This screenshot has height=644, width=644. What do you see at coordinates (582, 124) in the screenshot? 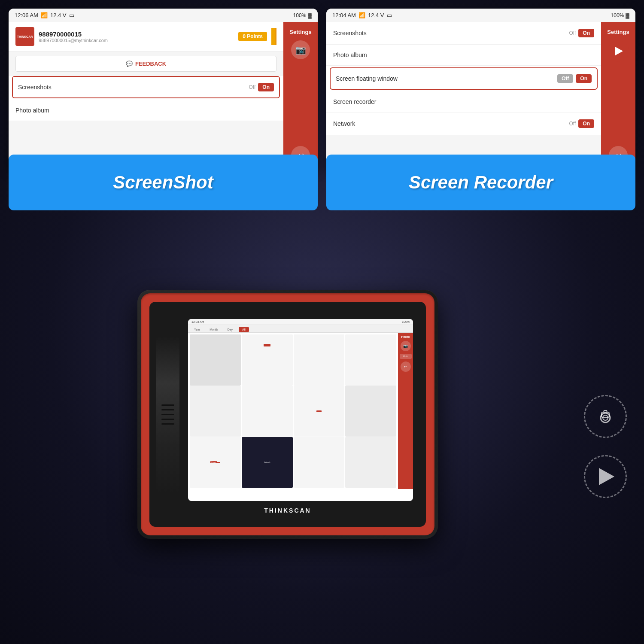
I see `right-network-toggle: Off On` at bounding box center [582, 124].